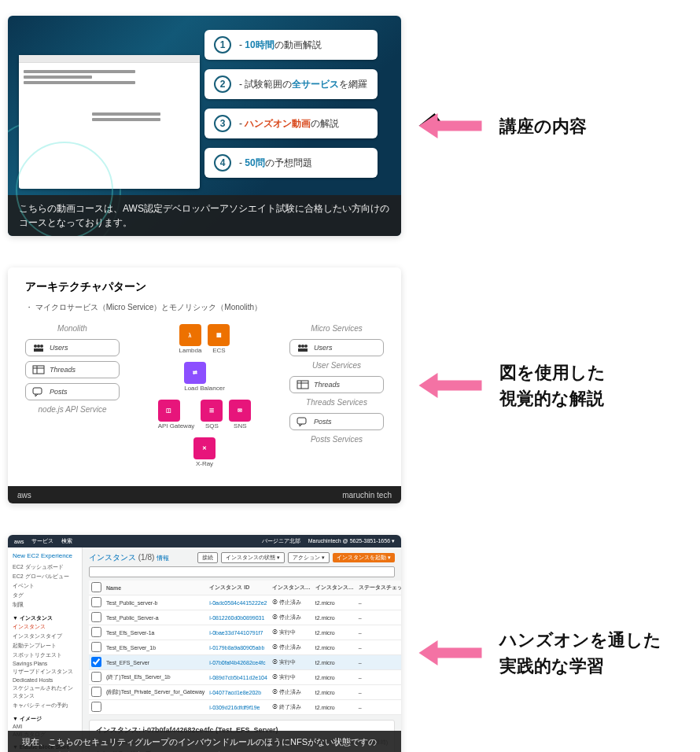  I want to click on sidebar-item: スケジュールされたインスタンス, so click(45, 692).